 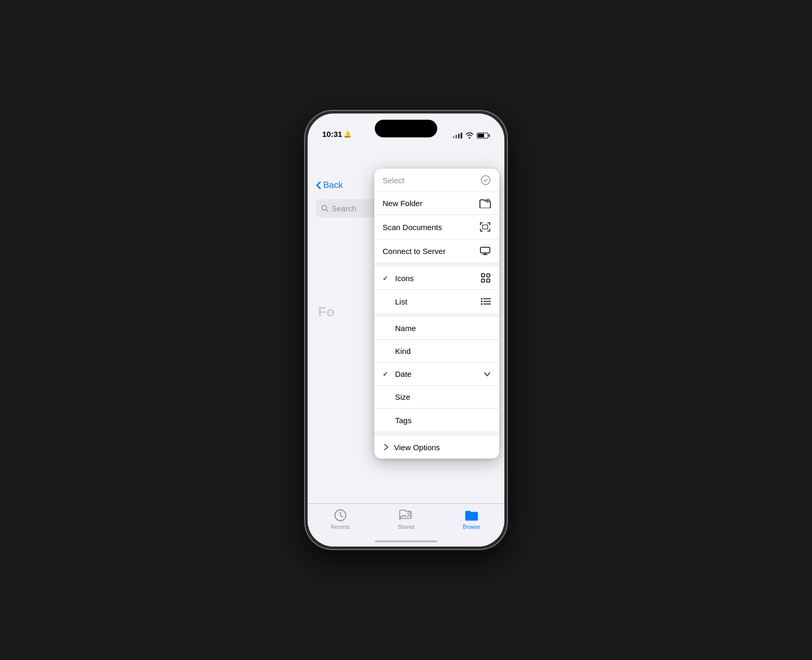 What do you see at coordinates (340, 527) in the screenshot?
I see `recents-label: Recents` at bounding box center [340, 527].